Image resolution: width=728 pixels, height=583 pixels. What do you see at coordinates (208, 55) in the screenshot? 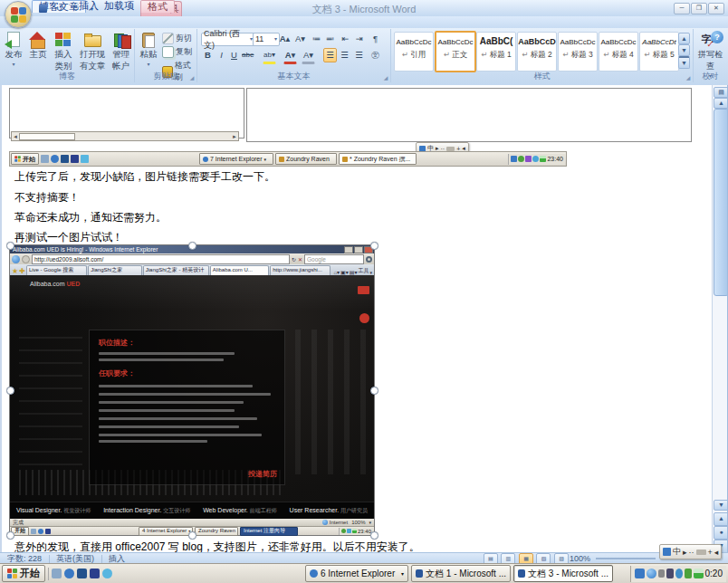
I see `bold-button: B` at bounding box center [208, 55].